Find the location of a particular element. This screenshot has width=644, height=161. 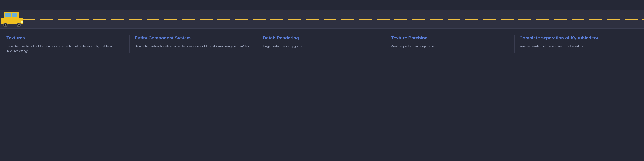

car-headlight is located at coordinates (22, 22).